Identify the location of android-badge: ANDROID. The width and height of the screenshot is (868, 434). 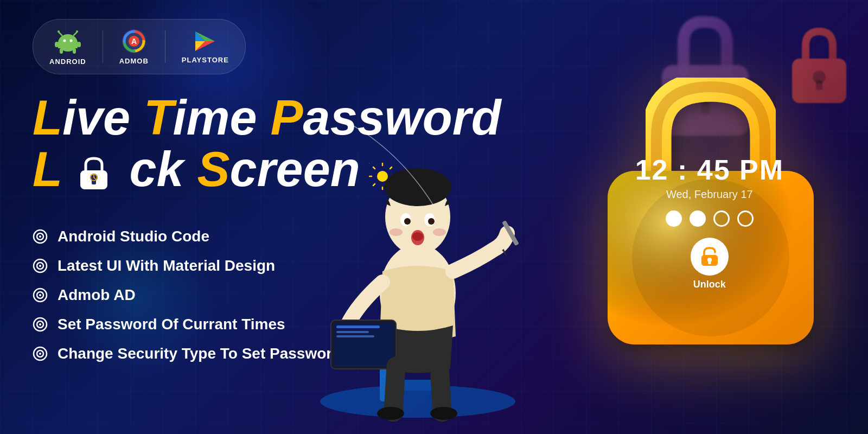
(68, 47).